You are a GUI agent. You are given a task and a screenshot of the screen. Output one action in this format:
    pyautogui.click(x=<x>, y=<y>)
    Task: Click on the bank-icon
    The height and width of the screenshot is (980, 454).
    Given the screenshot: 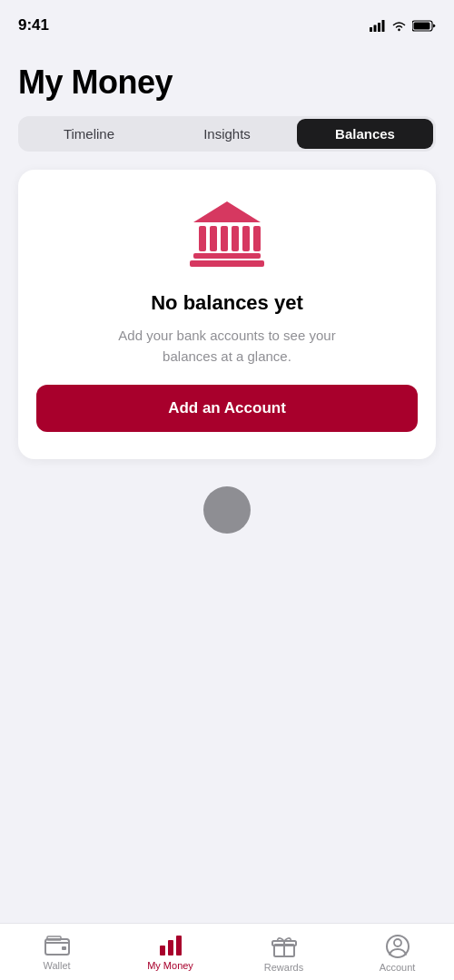 What is the action you would take?
    pyautogui.click(x=227, y=233)
    